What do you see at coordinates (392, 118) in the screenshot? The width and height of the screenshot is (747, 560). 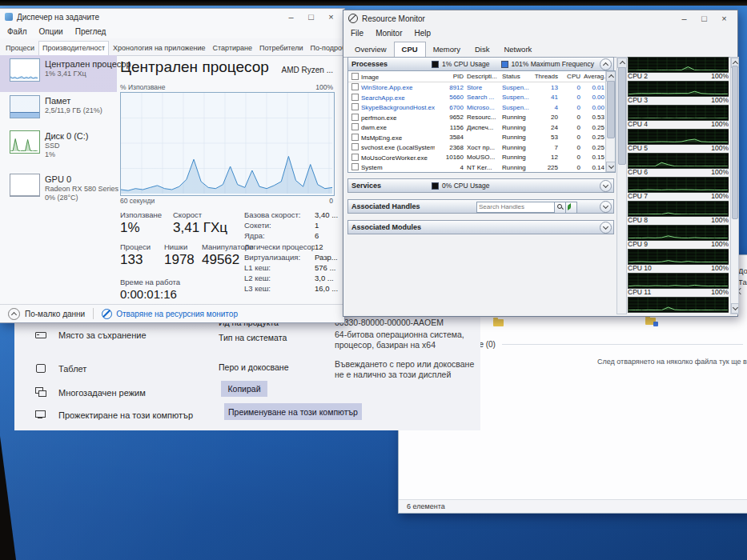 I see `process-cell: perfmon.exe` at bounding box center [392, 118].